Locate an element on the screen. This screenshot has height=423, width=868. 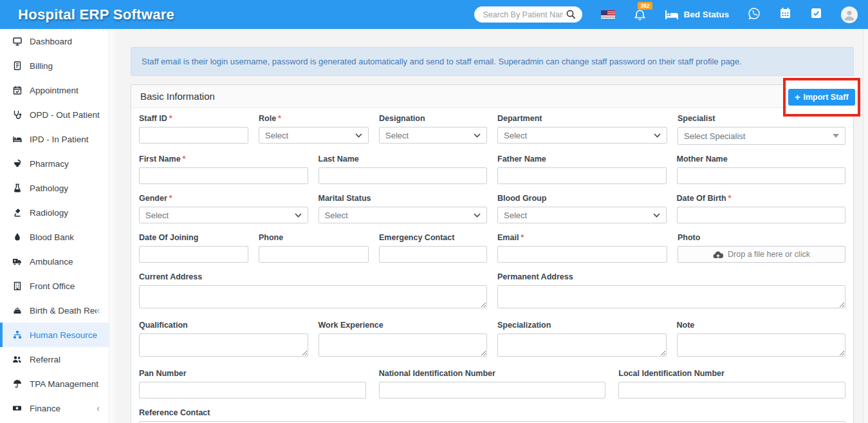
date-of-birth-input is located at coordinates (762, 215).